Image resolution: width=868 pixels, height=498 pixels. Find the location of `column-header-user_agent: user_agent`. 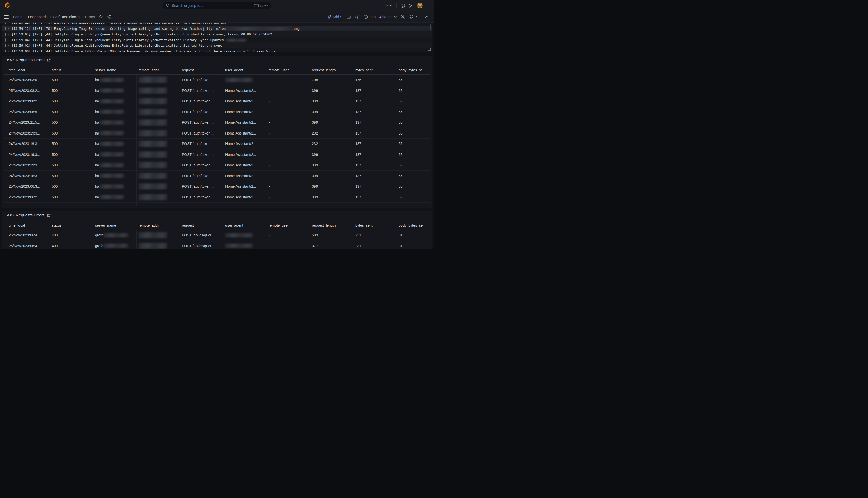

column-header-user_agent: user_agent is located at coordinates (245, 70).